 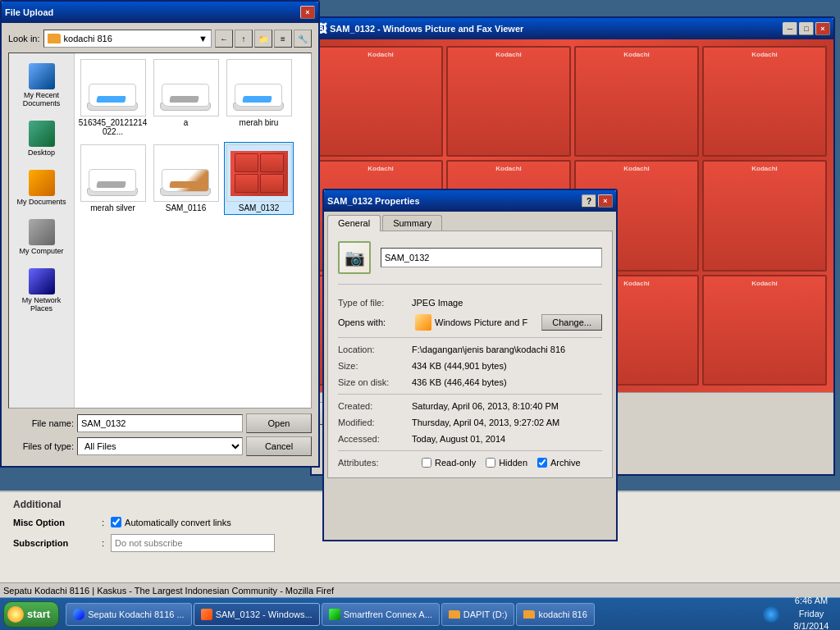 I want to click on size-disk-label: Size on disk:, so click(x=375, y=382).